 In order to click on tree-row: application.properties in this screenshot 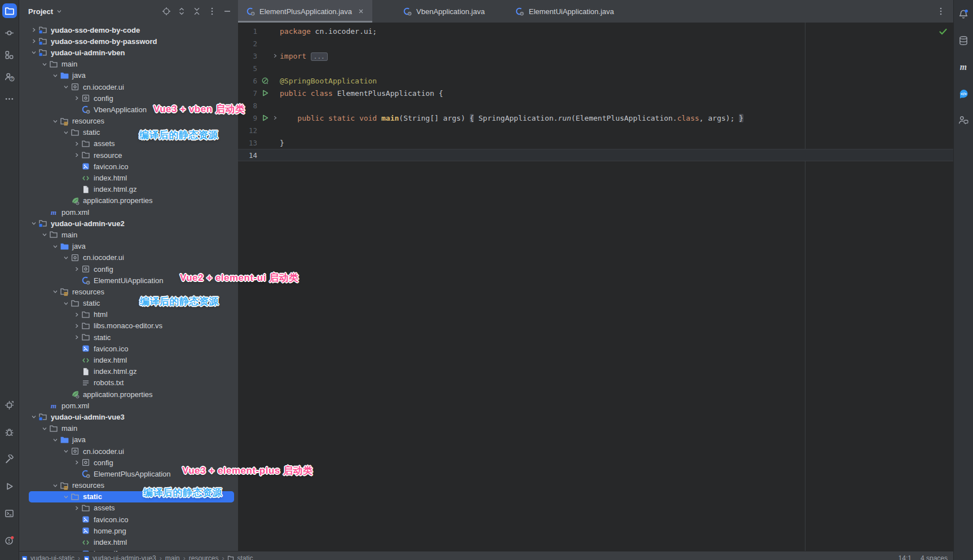, I will do `click(129, 394)`.